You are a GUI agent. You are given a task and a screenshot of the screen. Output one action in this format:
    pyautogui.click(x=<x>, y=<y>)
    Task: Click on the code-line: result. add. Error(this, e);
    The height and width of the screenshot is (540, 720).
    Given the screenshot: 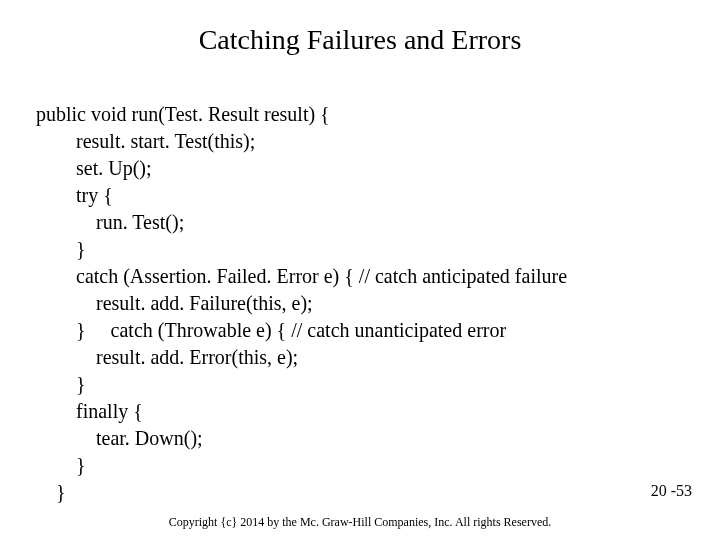 What is the action you would take?
    pyautogui.click(x=167, y=357)
    